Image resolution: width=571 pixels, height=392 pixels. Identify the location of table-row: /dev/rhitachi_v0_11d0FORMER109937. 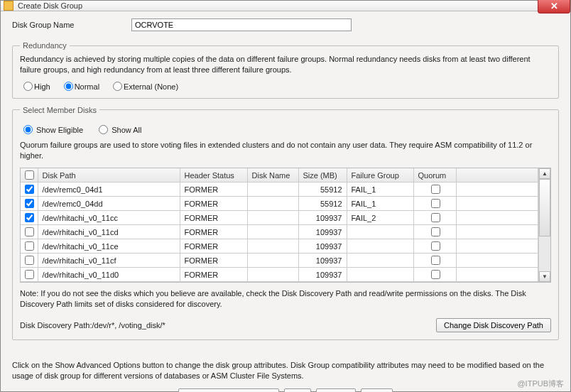
(280, 275).